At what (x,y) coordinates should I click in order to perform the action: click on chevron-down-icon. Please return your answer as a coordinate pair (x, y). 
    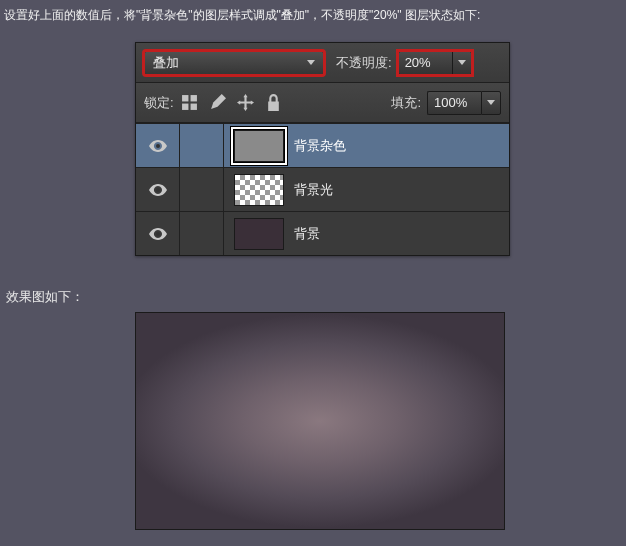
    Looking at the image, I should click on (311, 62).